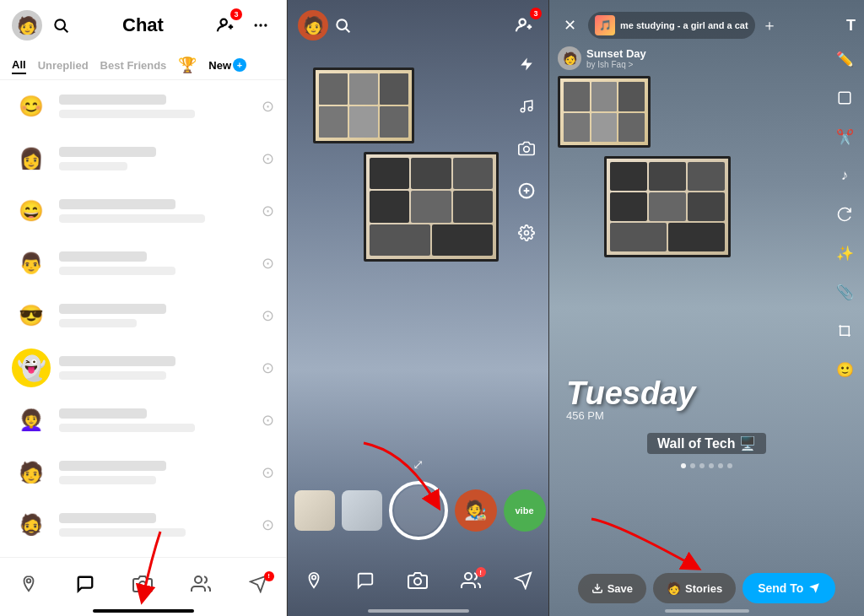  Describe the element at coordinates (143, 66) in the screenshot. I see `filter-bar: All Unreplied Best Friends 🏆 New +` at that location.